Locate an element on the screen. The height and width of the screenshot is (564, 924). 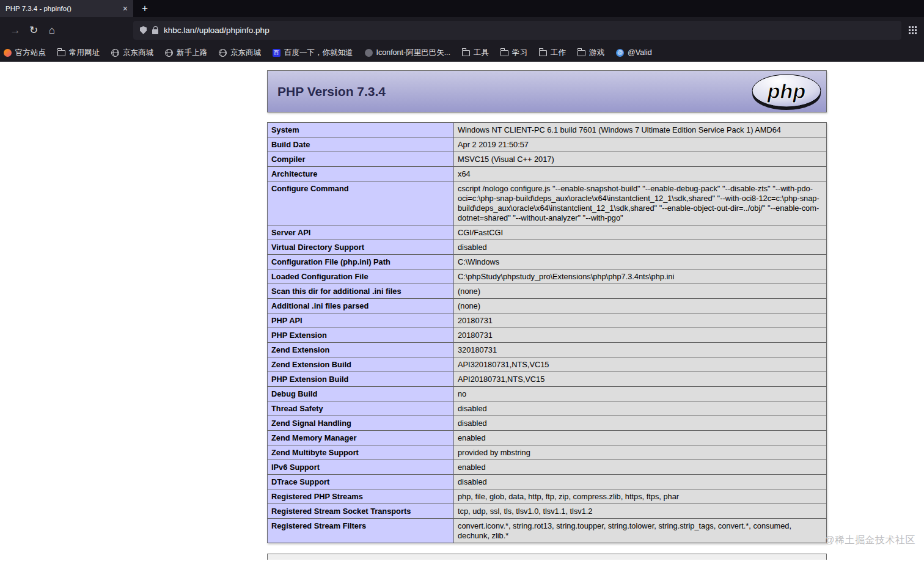
info-label: PHP Extension Build is located at coordinates (361, 379).